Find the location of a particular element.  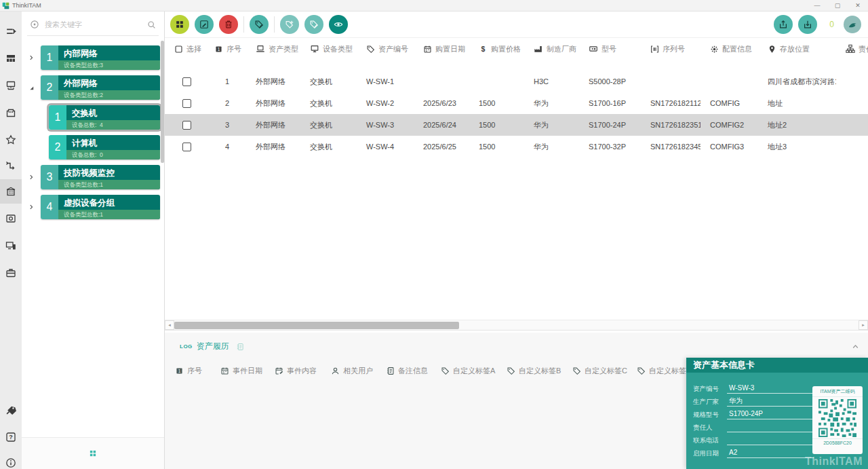

tag-button is located at coordinates (314, 24).